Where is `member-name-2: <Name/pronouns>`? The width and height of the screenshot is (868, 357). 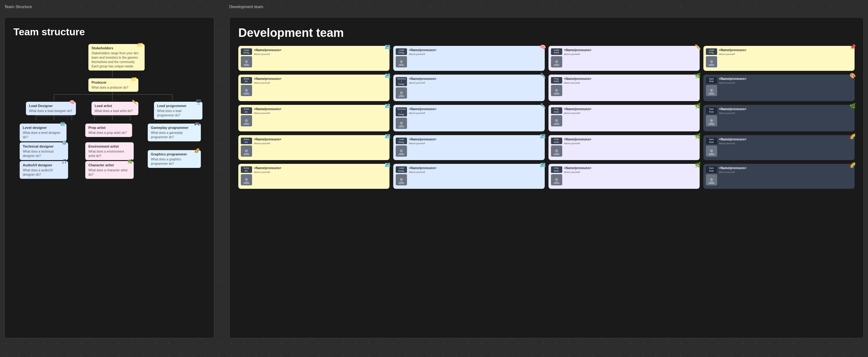 member-name-2: <Name/pronouns> is located at coordinates (475, 50).